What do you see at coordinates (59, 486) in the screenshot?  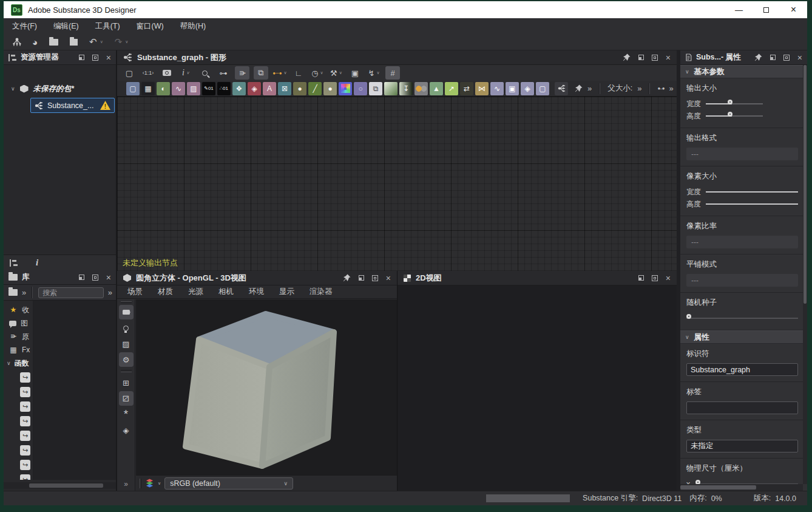 I see `library-horizontal-scrollbar` at bounding box center [59, 486].